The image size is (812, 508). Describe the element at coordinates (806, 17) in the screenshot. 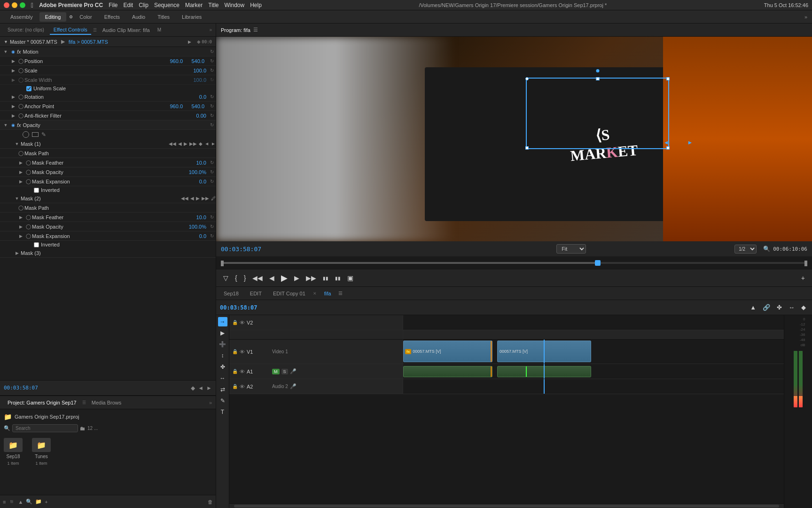

I see `ws-more-button: »` at that location.